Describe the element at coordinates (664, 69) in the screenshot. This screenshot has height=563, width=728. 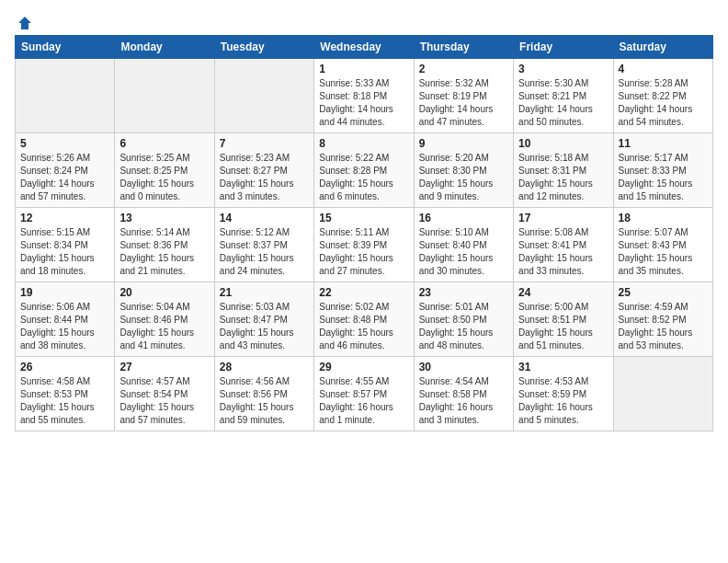
I see `day-number: 4` at that location.